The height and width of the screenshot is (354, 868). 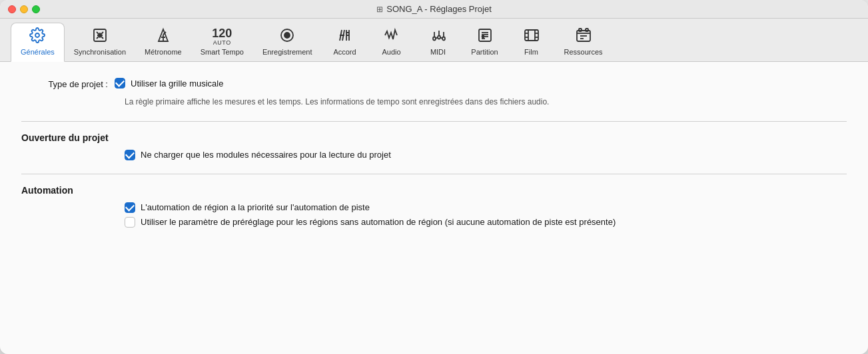 I want to click on tab-audio-label: Audio, so click(x=391, y=52).